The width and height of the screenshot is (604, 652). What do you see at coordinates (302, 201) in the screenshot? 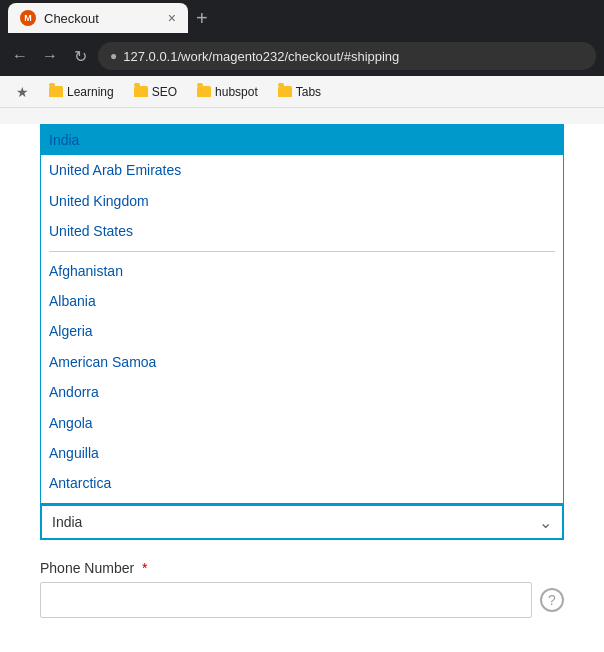
I see `option-uk: United Kingdom` at bounding box center [302, 201].